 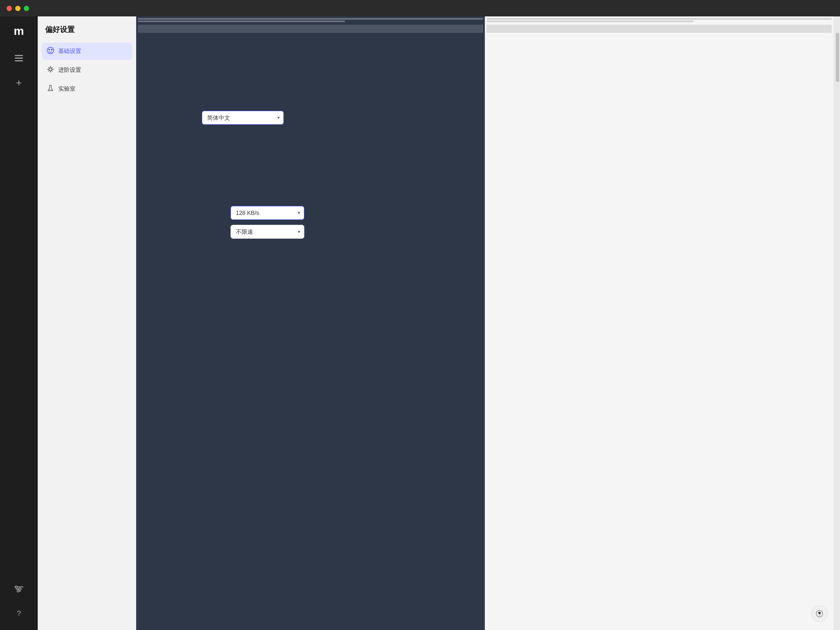 I want to click on theme-auto: 自动, so click(x=222, y=81).